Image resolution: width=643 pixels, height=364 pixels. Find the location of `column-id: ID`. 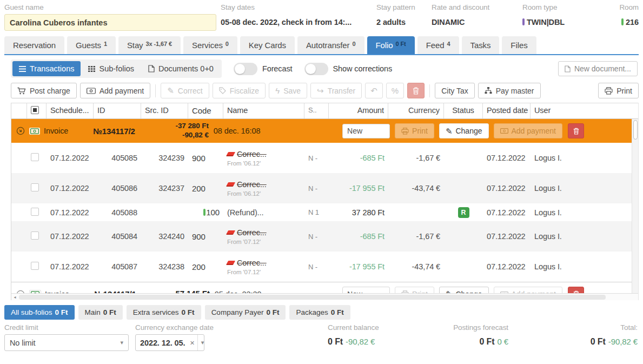

column-id: ID is located at coordinates (117, 111).